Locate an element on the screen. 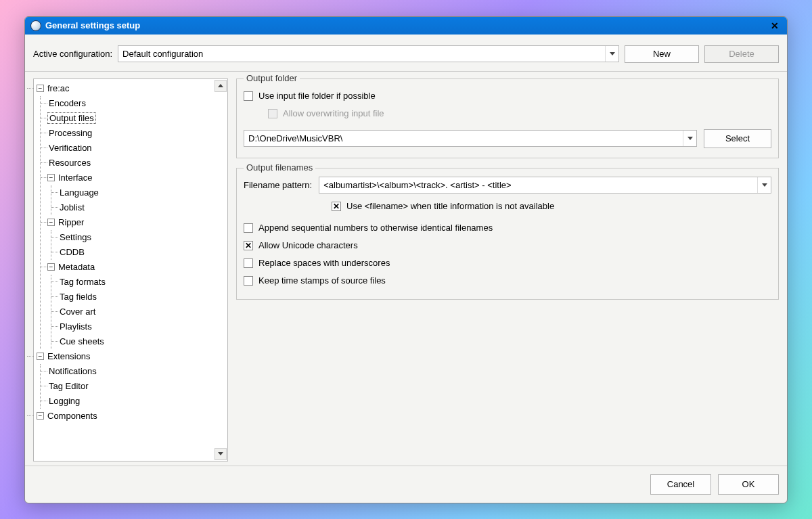  tree-node-extensions: − Extensions is located at coordinates (132, 357).